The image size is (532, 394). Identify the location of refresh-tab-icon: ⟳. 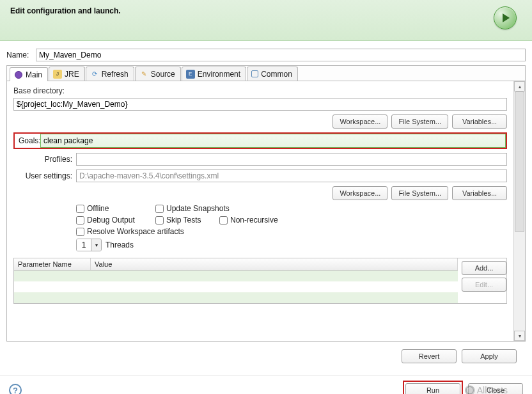
(95, 74).